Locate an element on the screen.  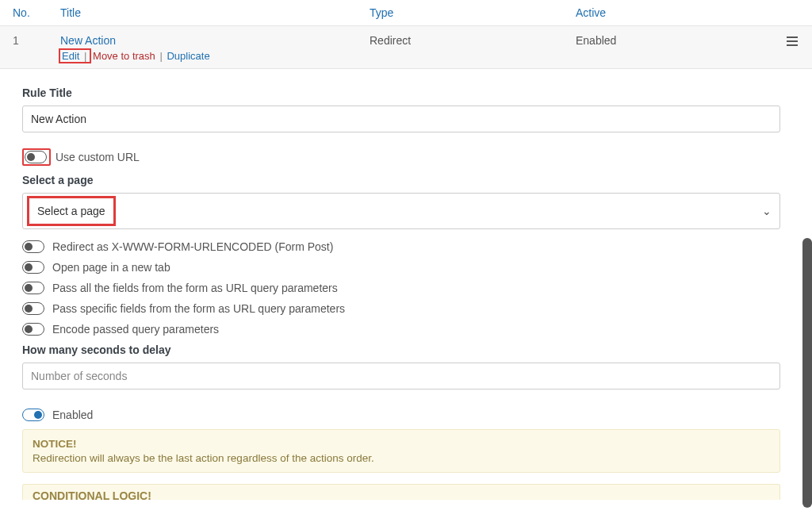
header-active: Active is located at coordinates (688, 13).